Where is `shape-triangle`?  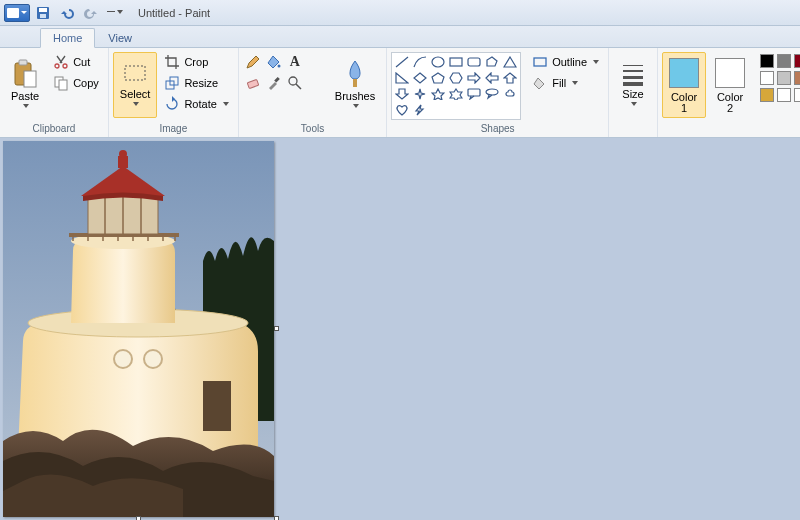 shape-triangle is located at coordinates (510, 62).